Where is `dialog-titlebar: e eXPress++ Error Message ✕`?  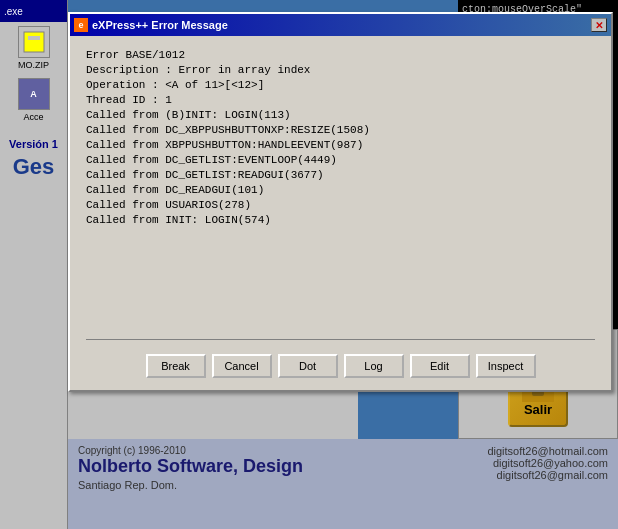
dialog-titlebar: e eXPress++ Error Message ✕ is located at coordinates (340, 25).